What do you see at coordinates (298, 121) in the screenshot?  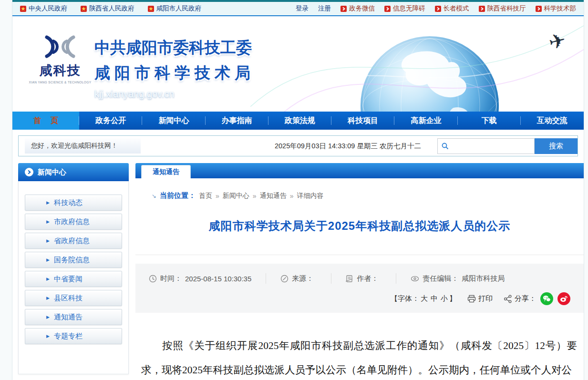 I see `main-nav: 首 页 政务公开 新闻中心 办事指南 政策法规 科技项目 高新企业 下载 互动交…` at bounding box center [298, 121].